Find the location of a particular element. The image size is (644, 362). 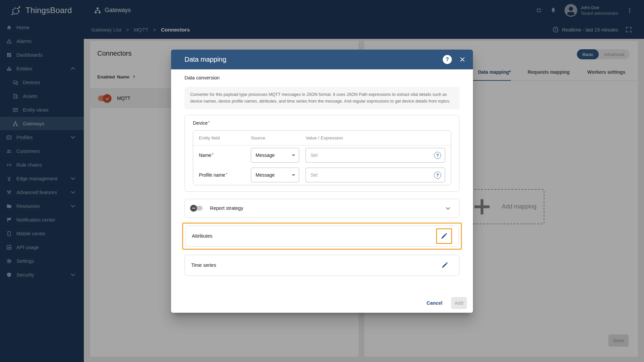

device-row-name: Name* Message Set ? is located at coordinates (322, 156).